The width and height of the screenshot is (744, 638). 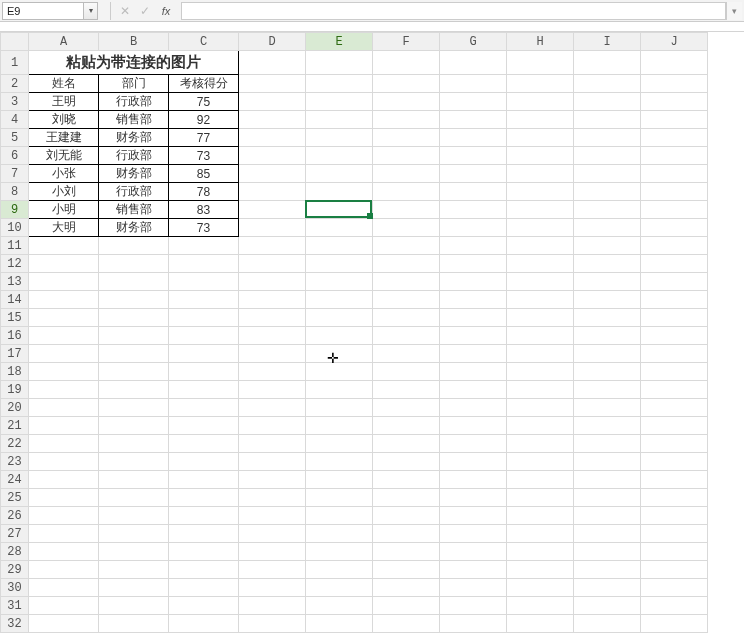 I want to click on cell-J10, so click(x=674, y=228).